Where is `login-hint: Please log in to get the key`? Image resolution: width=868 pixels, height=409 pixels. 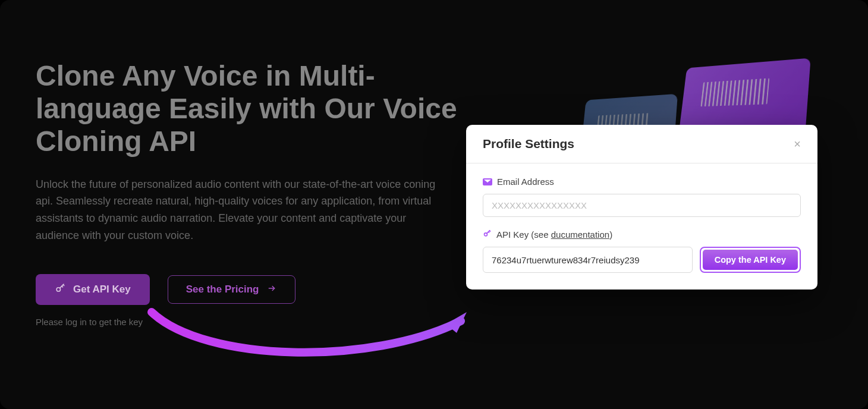 login-hint: Please log in to get the key is located at coordinates (434, 322).